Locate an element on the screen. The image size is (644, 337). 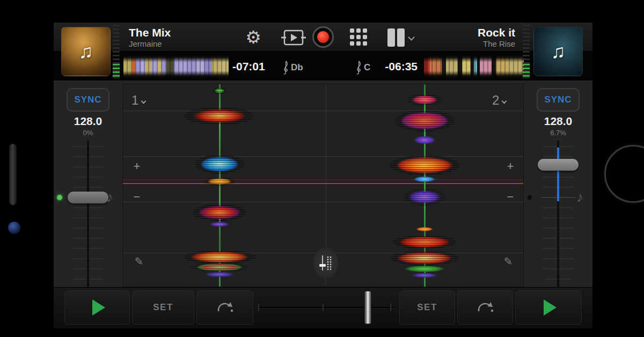
right-tempo-percent: 6.7% is located at coordinates (558, 133).